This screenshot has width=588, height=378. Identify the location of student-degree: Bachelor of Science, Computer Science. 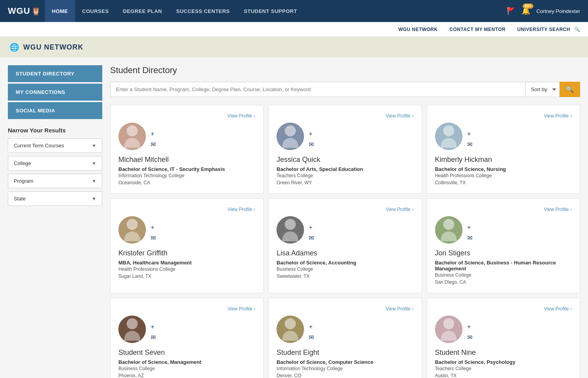
(345, 362).